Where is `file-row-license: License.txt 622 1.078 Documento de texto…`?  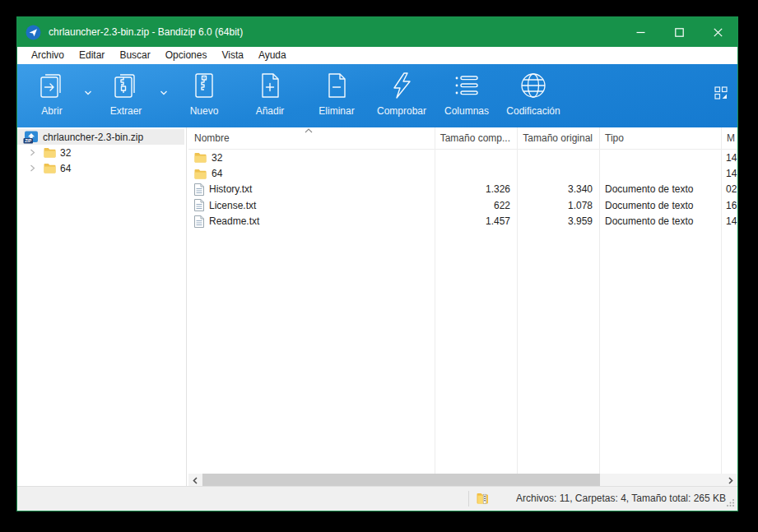
file-row-license: License.txt 622 1.078 Documento de texto… is located at coordinates (463, 206).